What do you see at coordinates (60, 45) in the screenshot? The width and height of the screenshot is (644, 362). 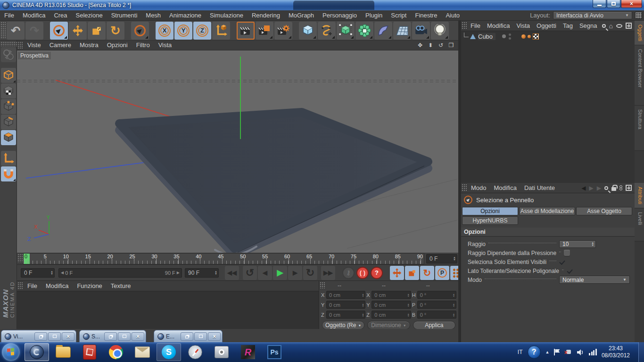 I see `viewport-menu-item: Camere` at bounding box center [60, 45].